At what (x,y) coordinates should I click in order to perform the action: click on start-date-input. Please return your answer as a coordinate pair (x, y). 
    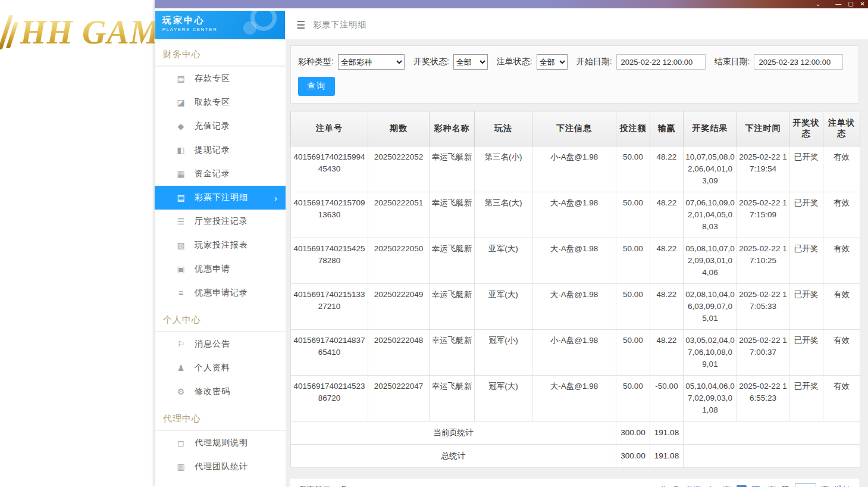
    Looking at the image, I should click on (661, 62).